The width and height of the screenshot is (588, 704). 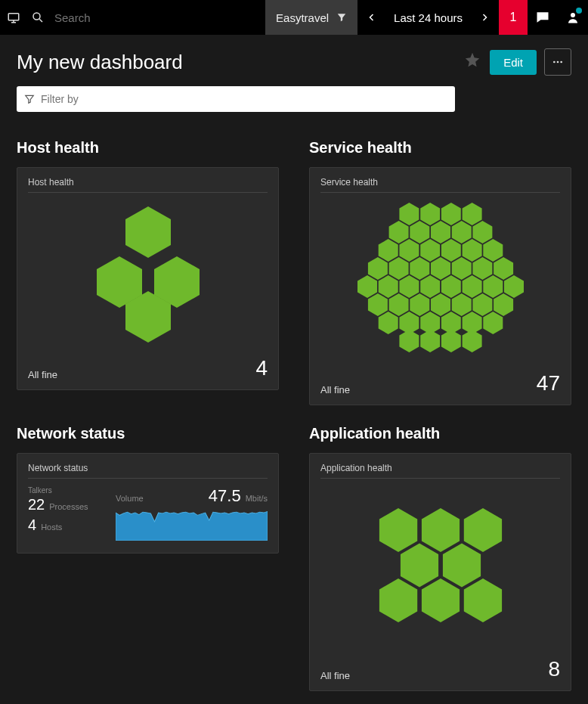 What do you see at coordinates (148, 148) in the screenshot?
I see `section-title: Host health` at bounding box center [148, 148].